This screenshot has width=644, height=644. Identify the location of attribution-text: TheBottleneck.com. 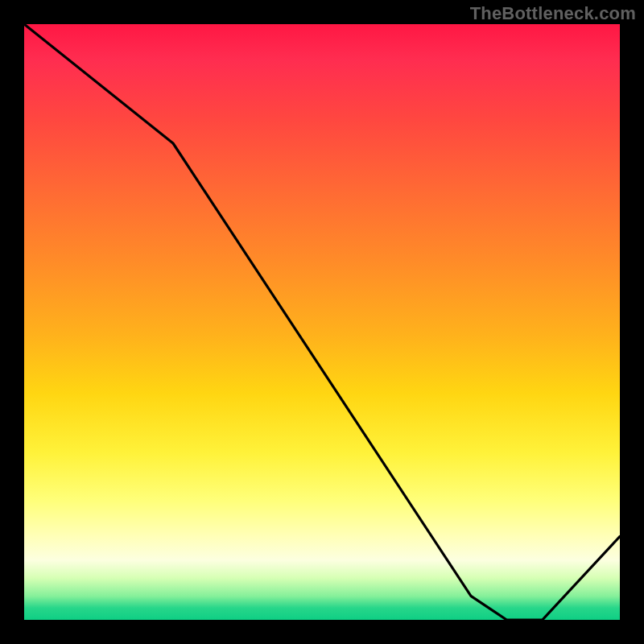
(553, 14).